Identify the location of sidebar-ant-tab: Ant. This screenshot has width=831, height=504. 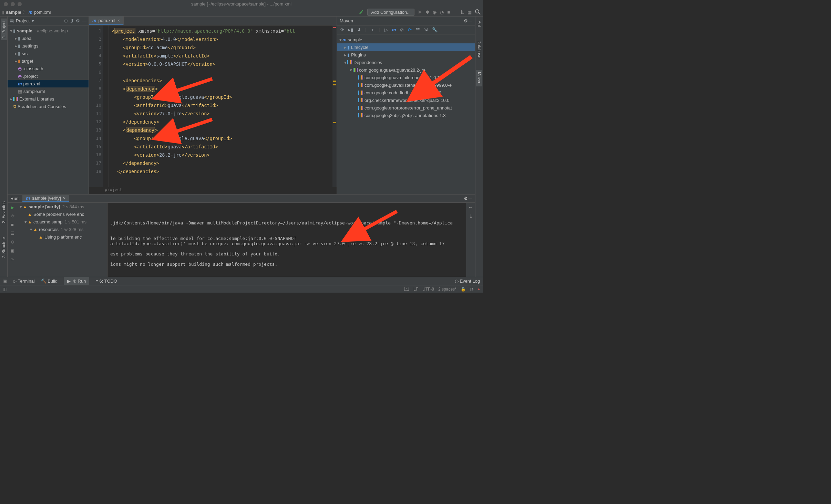
(479, 24).